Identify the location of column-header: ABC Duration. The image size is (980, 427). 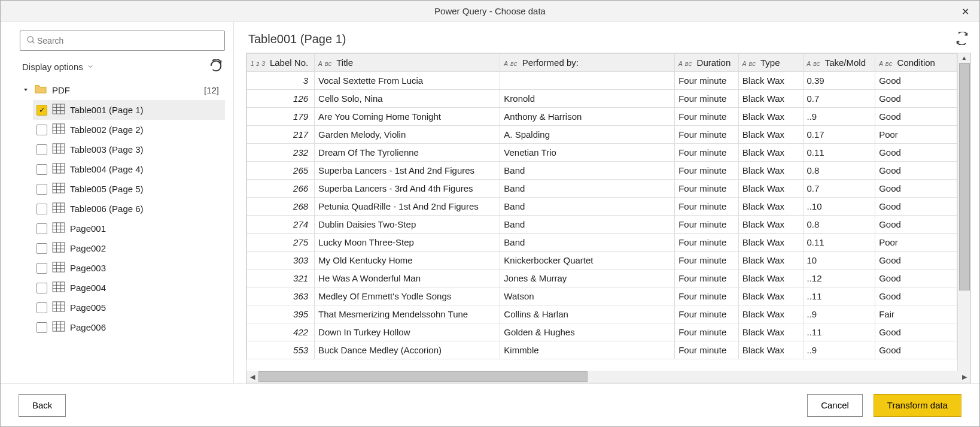
(707, 63).